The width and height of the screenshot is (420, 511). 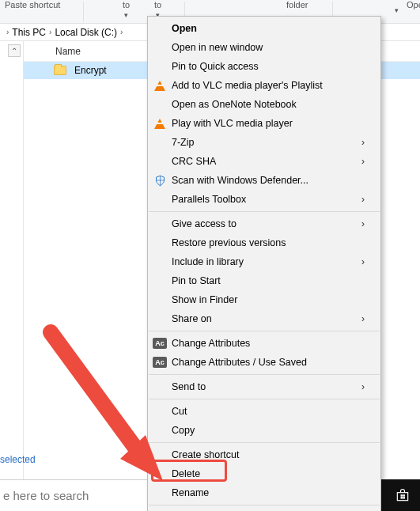 What do you see at coordinates (160, 180) in the screenshot?
I see `shield-icon` at bounding box center [160, 180].